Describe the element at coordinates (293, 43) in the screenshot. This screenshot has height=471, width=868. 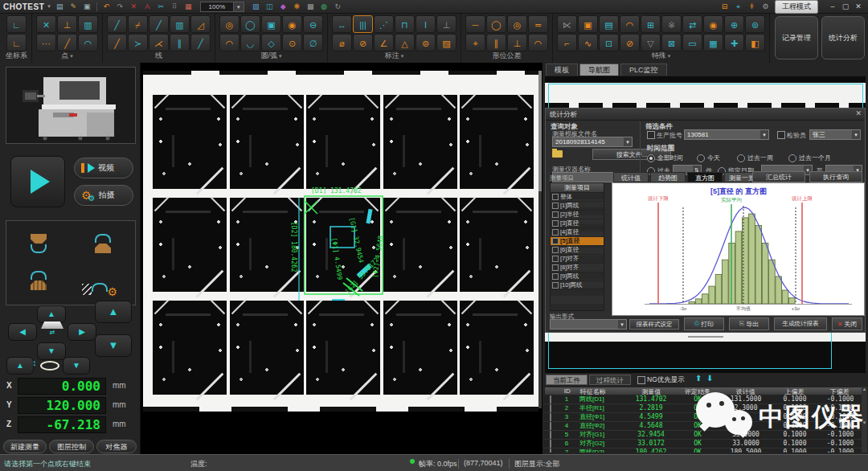
I see `ring-icon: ⊙` at that location.